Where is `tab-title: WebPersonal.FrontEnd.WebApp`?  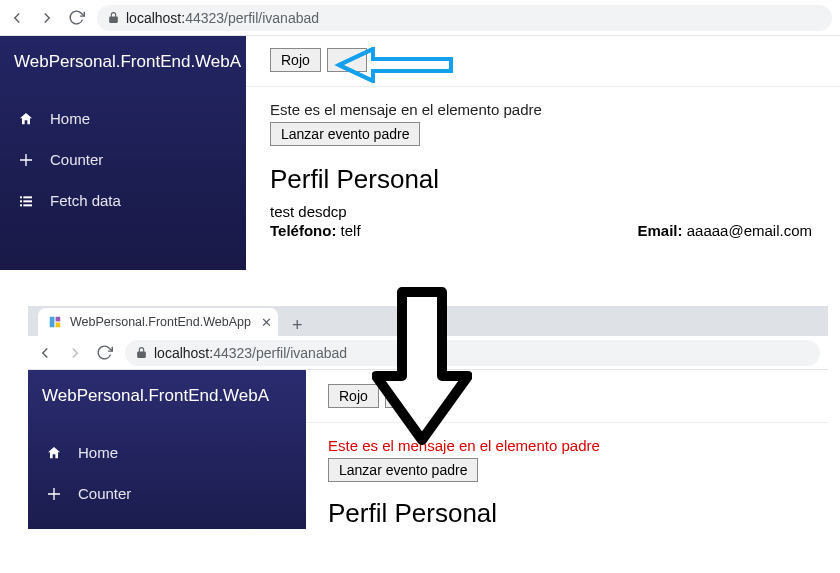 tab-title: WebPersonal.FrontEnd.WebApp is located at coordinates (160, 322).